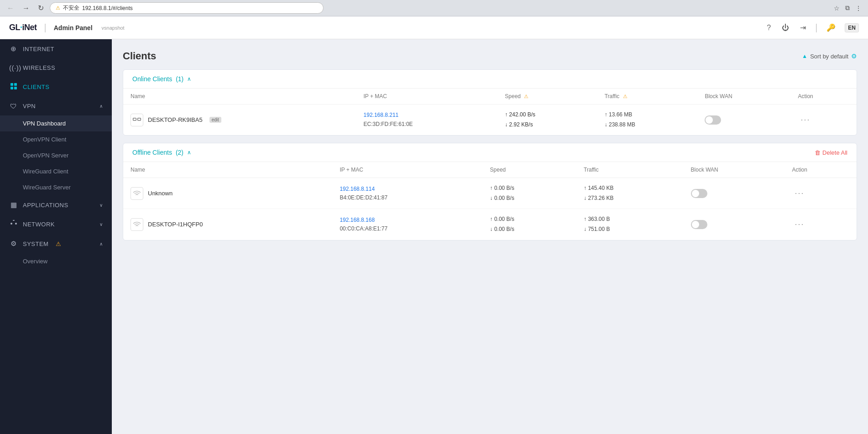 The width and height of the screenshot is (868, 434). What do you see at coordinates (734, 193) in the screenshot?
I see `offline-client-1-block-wan` at bounding box center [734, 193].